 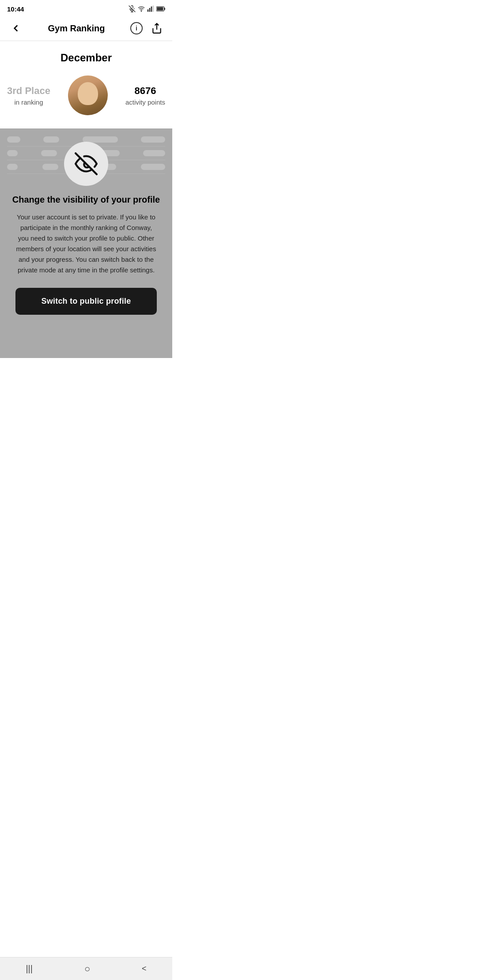 I want to click on info-button: i, so click(x=136, y=28).